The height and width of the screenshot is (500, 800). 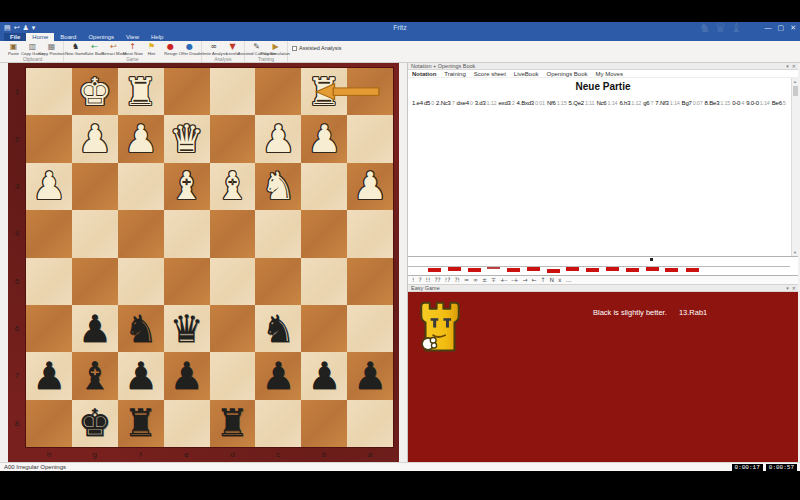 What do you see at coordinates (794, 167) in the screenshot?
I see `notation-scrollbar: ▲ ▼` at bounding box center [794, 167].